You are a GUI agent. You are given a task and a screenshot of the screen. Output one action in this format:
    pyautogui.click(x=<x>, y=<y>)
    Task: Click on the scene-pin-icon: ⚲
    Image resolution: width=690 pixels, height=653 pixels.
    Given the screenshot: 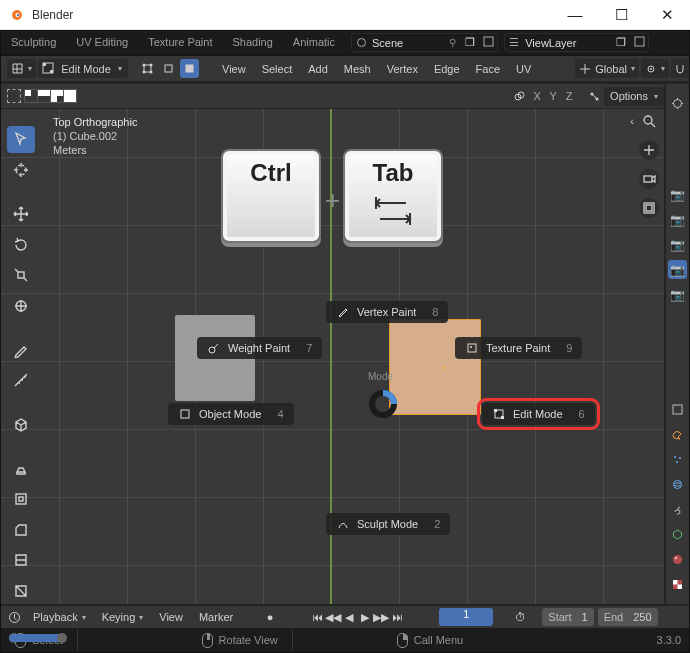 What is the action you would take?
    pyautogui.click(x=452, y=42)
    